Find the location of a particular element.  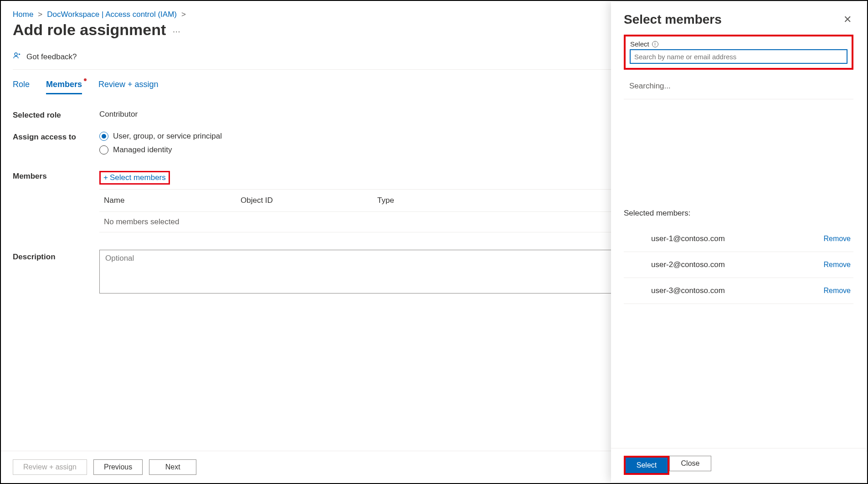

highlight-select-members: + Select members is located at coordinates (135, 178).